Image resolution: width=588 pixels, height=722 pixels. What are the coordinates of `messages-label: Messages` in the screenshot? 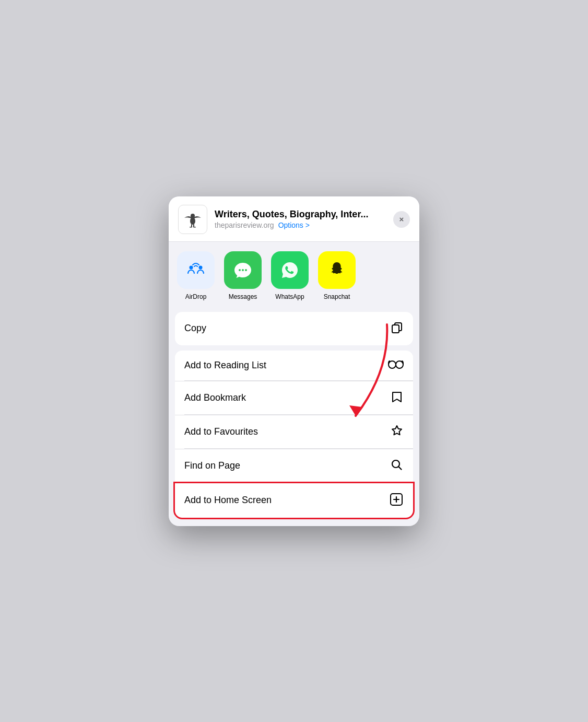 It's located at (243, 297).